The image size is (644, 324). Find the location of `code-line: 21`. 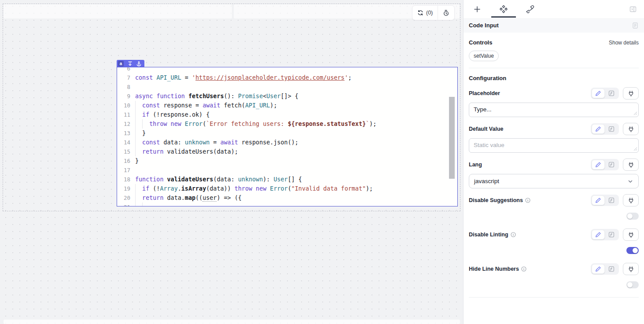

code-line: 21 is located at coordinates (287, 204).